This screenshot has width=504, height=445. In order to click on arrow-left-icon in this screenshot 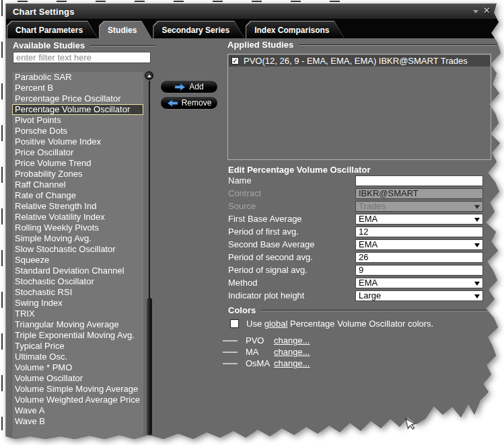, I will do `click(172, 104)`.